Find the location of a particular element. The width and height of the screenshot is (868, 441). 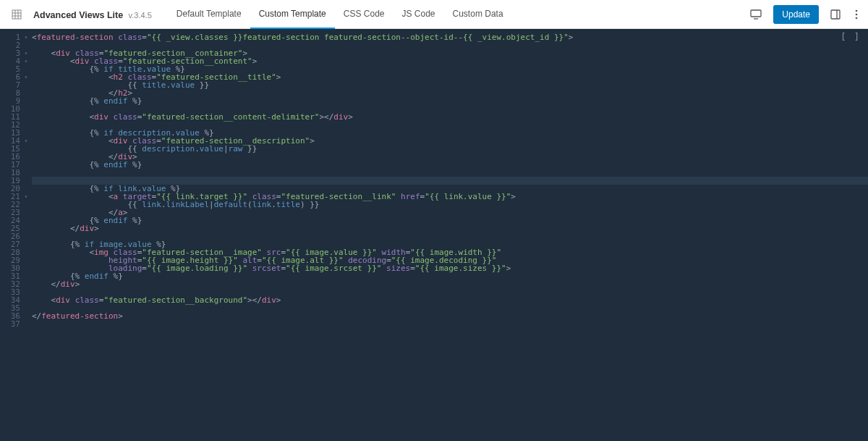

code-line: loading="{{ image.loading }}" srcset="{{… is located at coordinates (450, 268).